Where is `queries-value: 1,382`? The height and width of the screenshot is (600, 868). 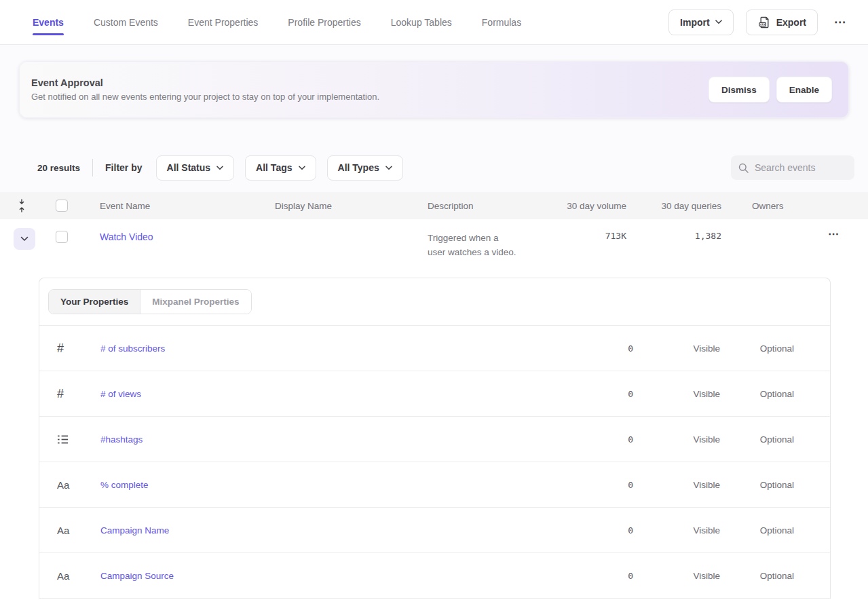 queries-value: 1,382 is located at coordinates (674, 236).